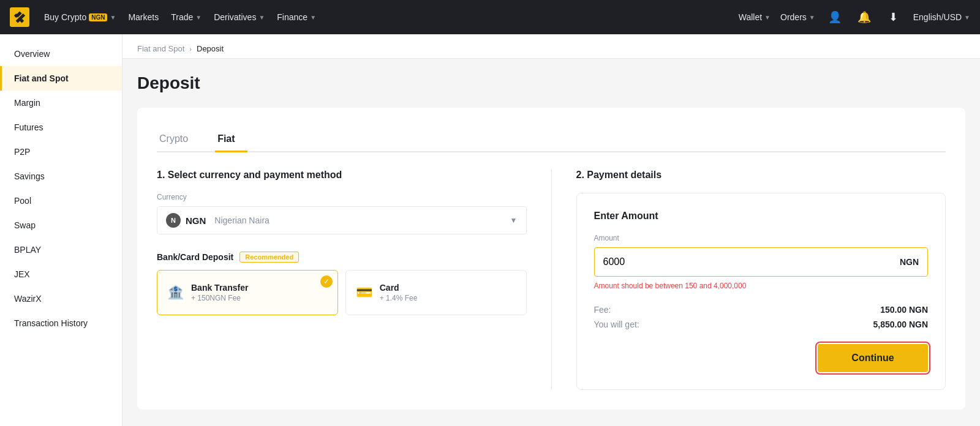 This screenshot has width=980, height=426. I want to click on payment-methods: 🏦 Bank Transfer + 150NGN Fee ✓ 💳, so click(342, 293).